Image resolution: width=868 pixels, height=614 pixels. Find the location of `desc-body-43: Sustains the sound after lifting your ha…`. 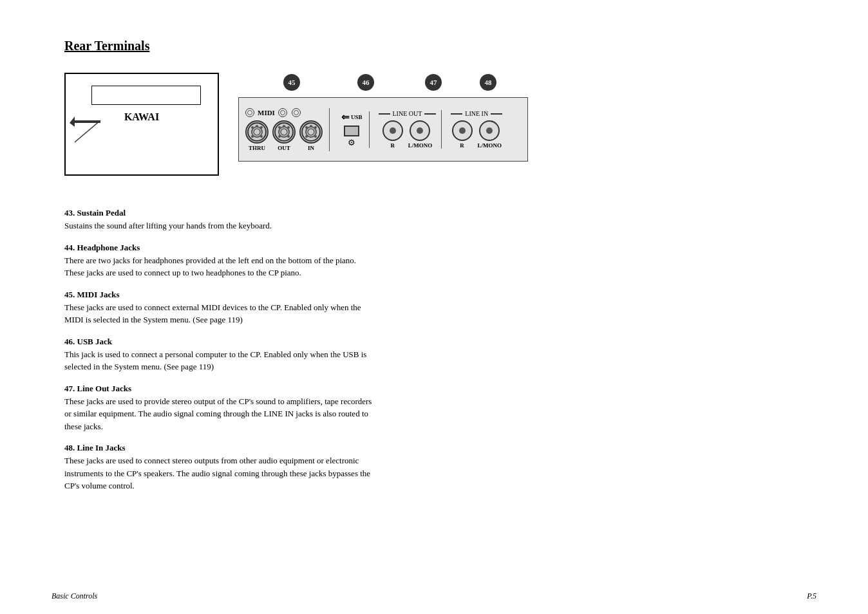

desc-body-43: Sustains the sound after lifting your ha… is located at coordinates (219, 226).